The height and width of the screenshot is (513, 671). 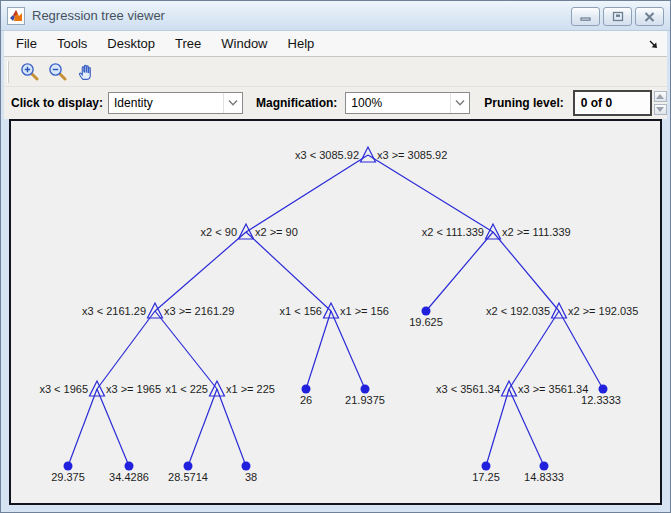 What do you see at coordinates (276, 232) in the screenshot?
I see `split-label-right: x2 >= 90` at bounding box center [276, 232].